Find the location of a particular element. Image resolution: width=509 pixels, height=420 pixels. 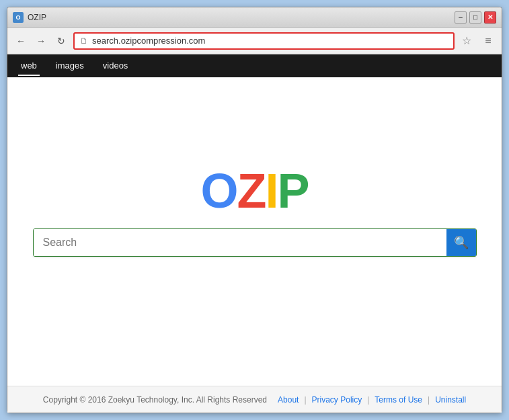

title-bar: O OZIP – □ ✕ is located at coordinates (254, 17).